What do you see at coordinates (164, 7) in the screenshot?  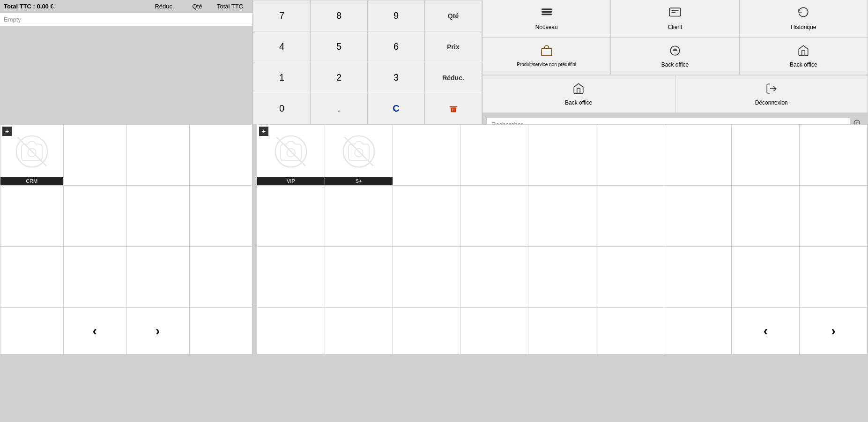 I see `col-reduc-header: Réduc.` at bounding box center [164, 7].